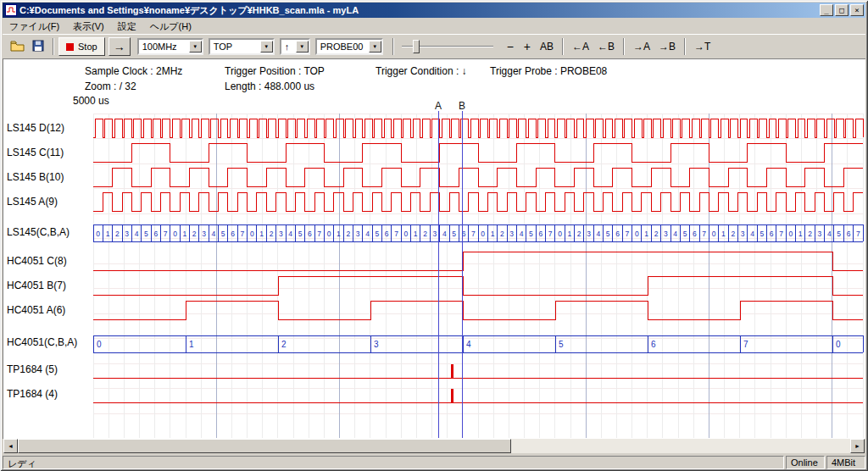  What do you see at coordinates (236, 47) in the screenshot?
I see `trigger-position-value: TOP` at bounding box center [236, 47].